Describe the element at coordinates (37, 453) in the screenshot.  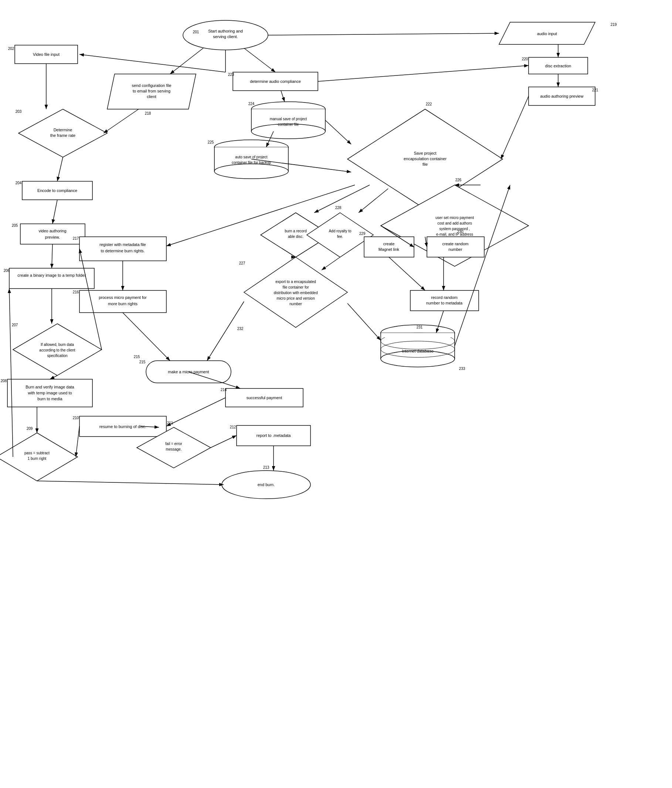
I see `svg-text: pass = subtract` at that location.